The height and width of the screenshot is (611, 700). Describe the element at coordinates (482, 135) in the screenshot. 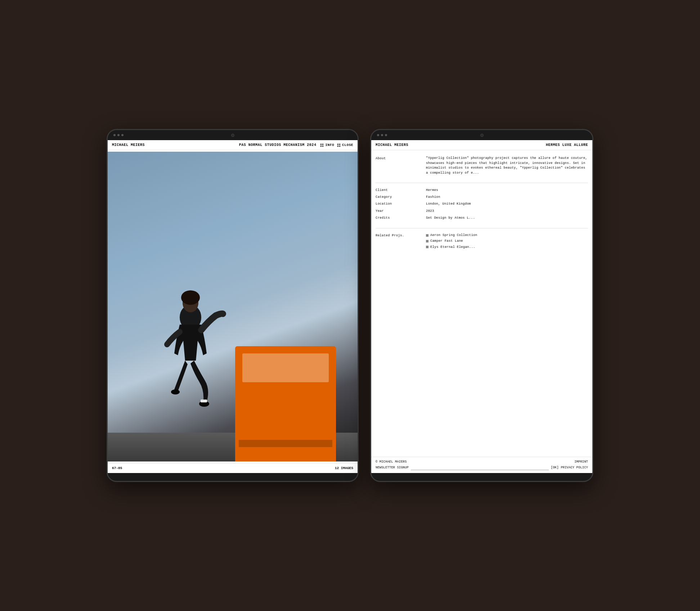

I see `right-camera-dot` at that location.